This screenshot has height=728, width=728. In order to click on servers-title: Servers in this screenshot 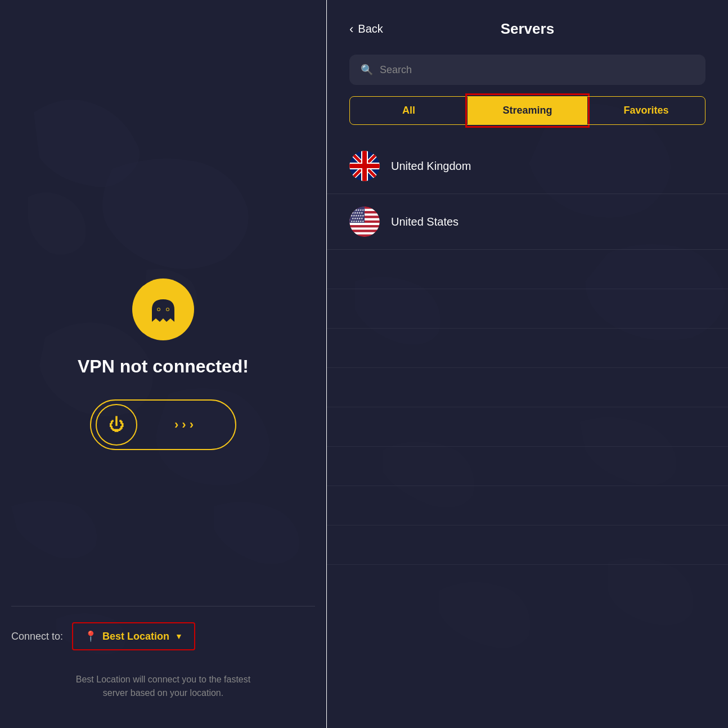, I will do `click(528, 29)`.